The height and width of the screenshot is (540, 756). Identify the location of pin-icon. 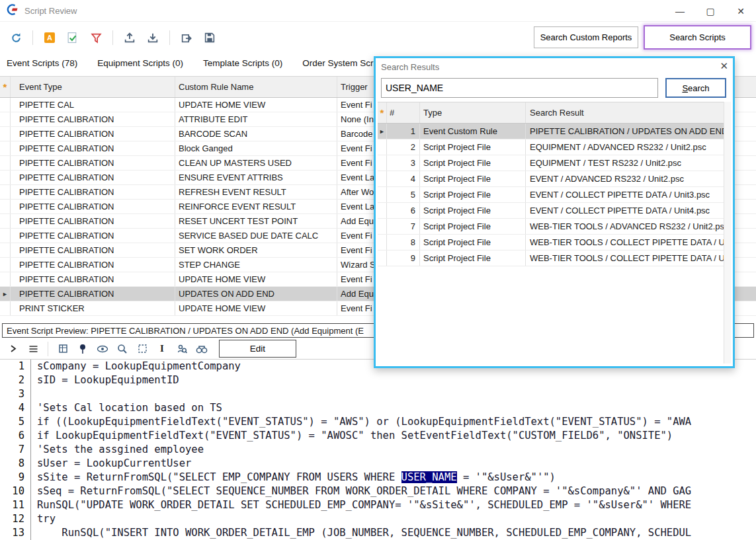
(83, 349).